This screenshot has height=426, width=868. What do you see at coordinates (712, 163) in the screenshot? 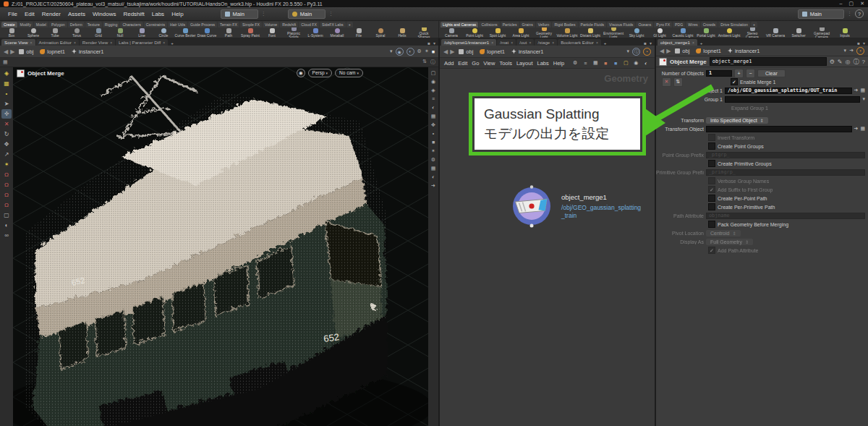
I see `create-prim-groups-checkbox` at bounding box center [712, 163].